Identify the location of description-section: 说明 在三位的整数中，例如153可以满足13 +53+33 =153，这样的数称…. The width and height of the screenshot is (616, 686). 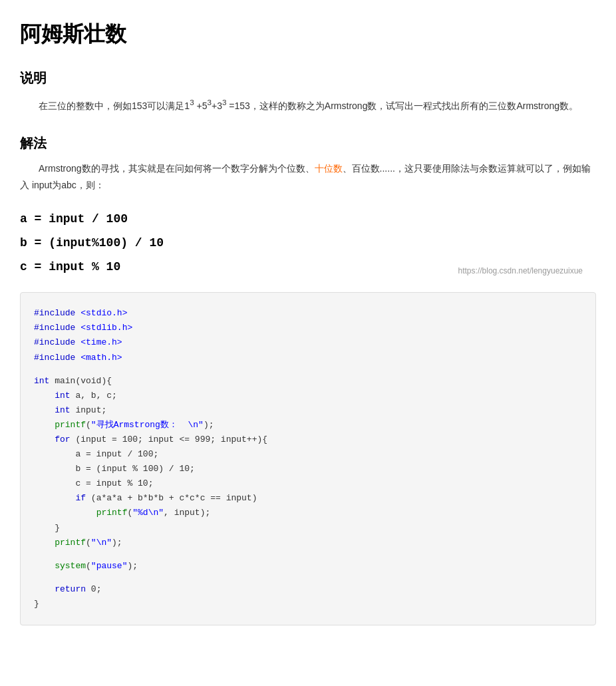
(308, 92).